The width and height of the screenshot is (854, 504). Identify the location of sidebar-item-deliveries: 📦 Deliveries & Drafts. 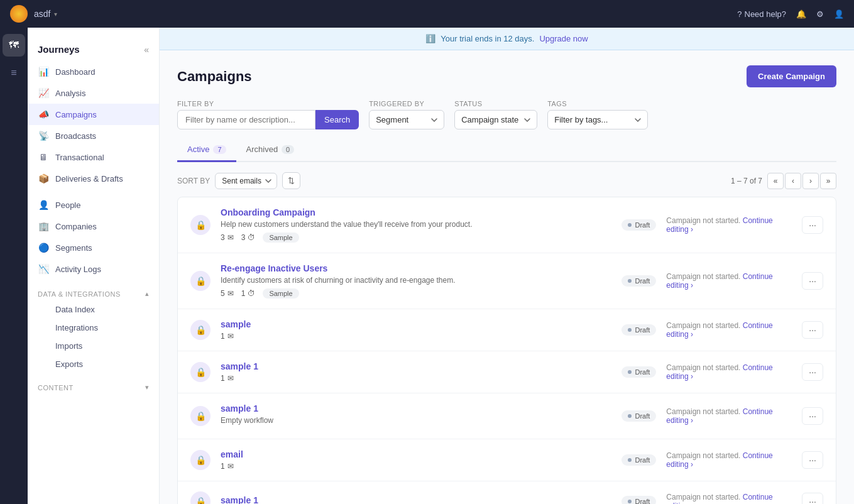
(93, 178).